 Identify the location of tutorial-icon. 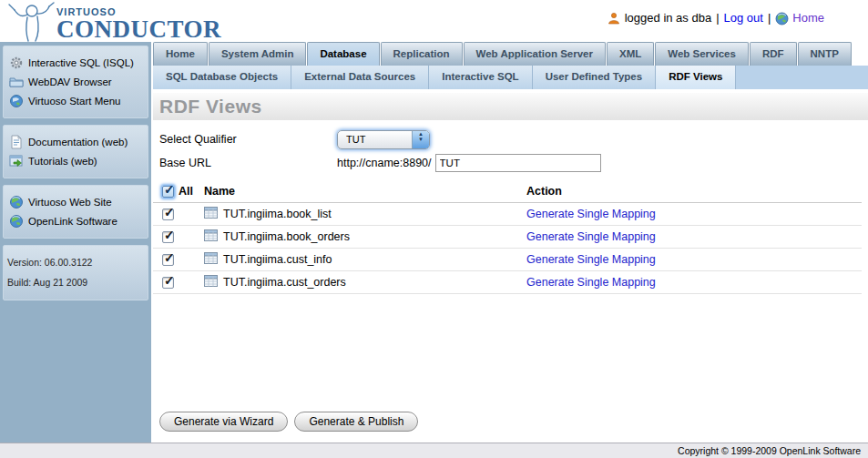
(16, 161).